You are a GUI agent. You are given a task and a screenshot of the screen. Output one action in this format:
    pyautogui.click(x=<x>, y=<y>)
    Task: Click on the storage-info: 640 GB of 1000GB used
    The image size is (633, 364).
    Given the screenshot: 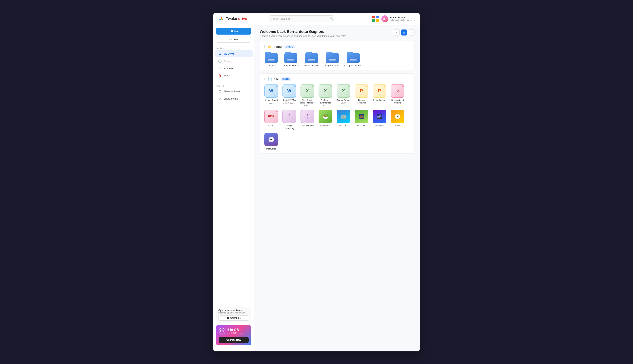 What is the action you would take?
    pyautogui.click(x=235, y=331)
    